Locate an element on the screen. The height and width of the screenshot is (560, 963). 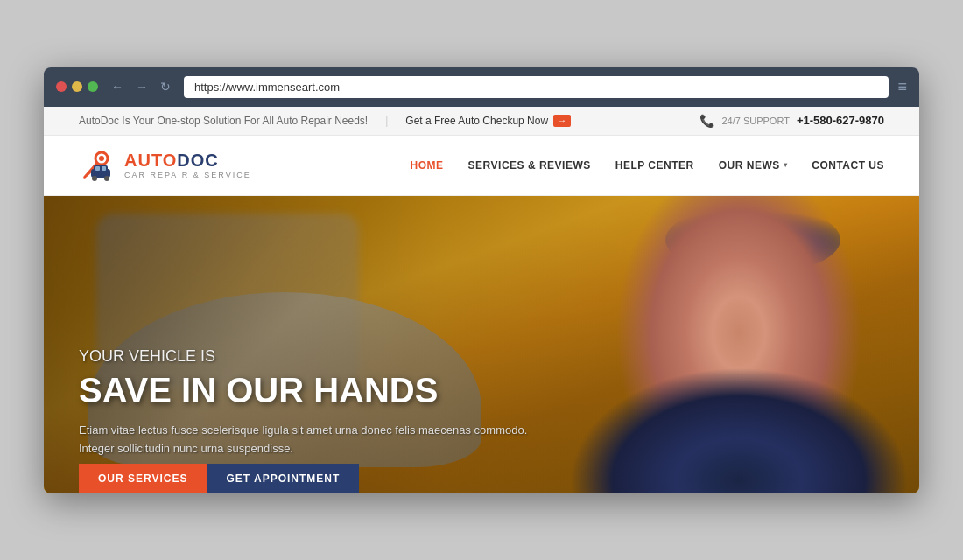
top-bar-left: AutoDoc Is Your One-stop Solution For Al… is located at coordinates (325, 121).